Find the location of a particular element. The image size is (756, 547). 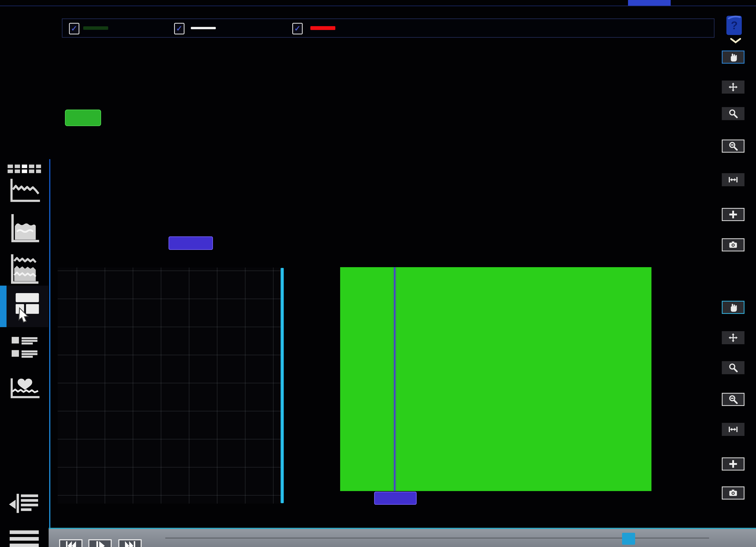

profile-scrollbar is located at coordinates (282, 386).